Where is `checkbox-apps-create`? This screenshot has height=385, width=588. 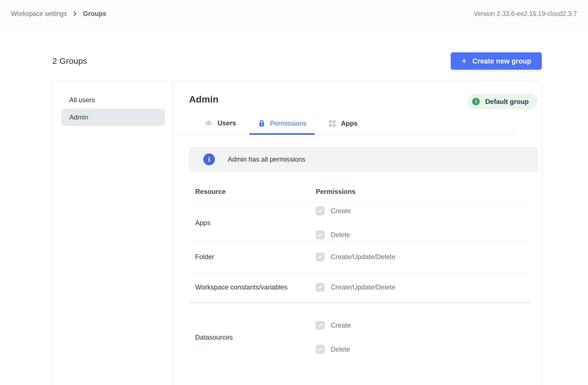
checkbox-apps-create is located at coordinates (320, 211).